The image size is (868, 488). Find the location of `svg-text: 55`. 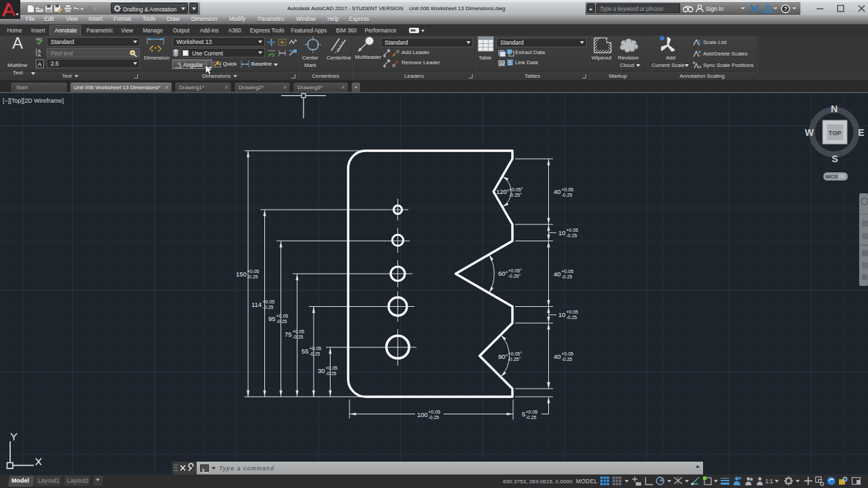

svg-text: 55 is located at coordinates (306, 351).